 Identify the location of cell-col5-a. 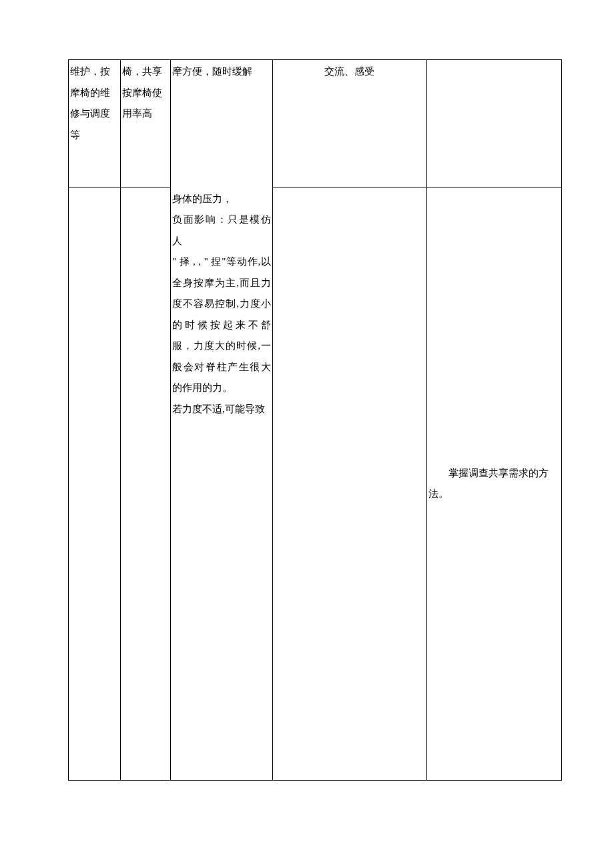
(494, 106).